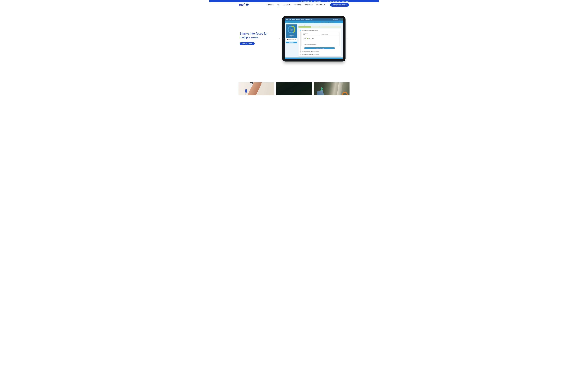  I want to click on app-brand: Orac, so click(287, 20).